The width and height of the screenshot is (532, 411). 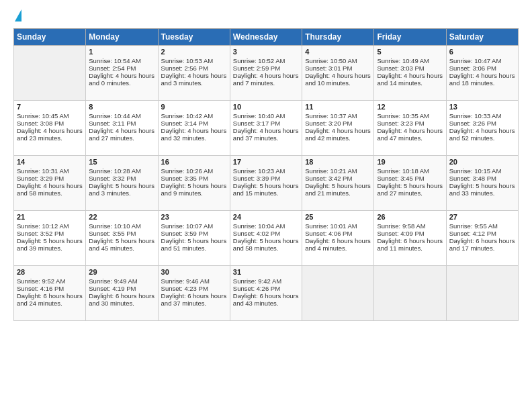 What do you see at coordinates (266, 171) in the screenshot?
I see `sunrise-text: Sunrise: 10:23 AM` at bounding box center [266, 171].